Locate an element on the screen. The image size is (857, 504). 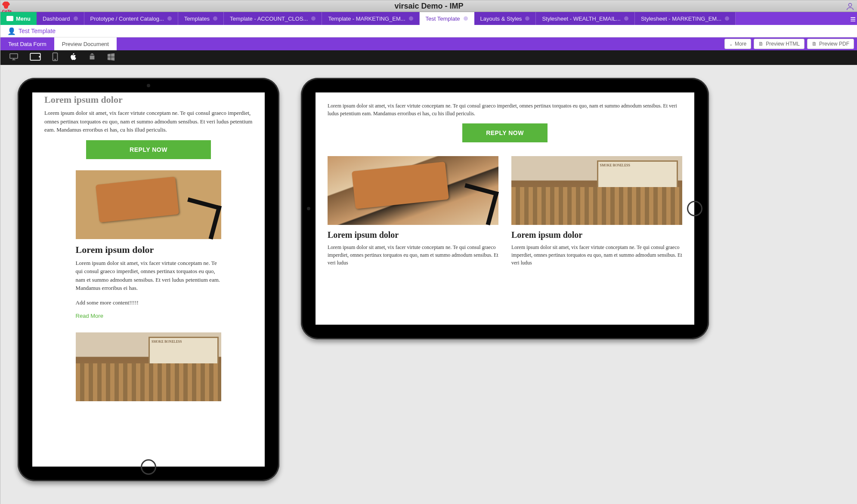
email-col-1: Lorem ipsum dolor Lorem ipsum dolor sit … is located at coordinates (413, 214).